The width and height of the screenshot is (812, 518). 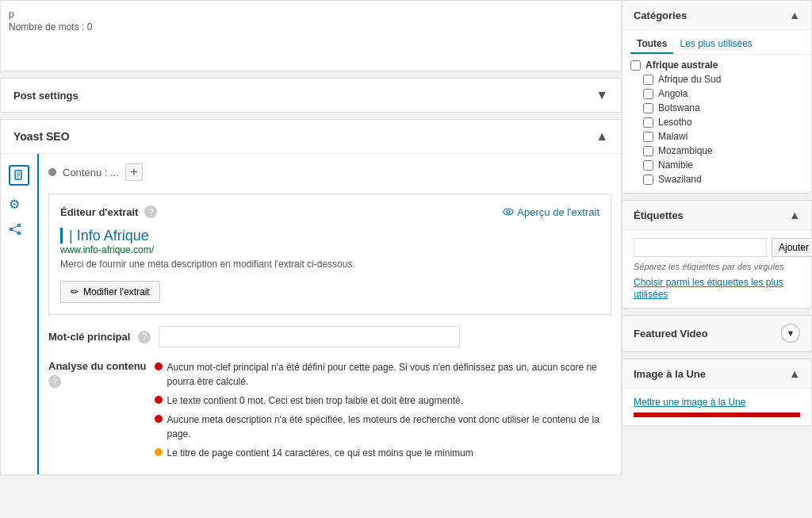 What do you see at coordinates (110, 292) in the screenshot?
I see `modifier-extrait-button: ✏ Modifier l'extrait` at bounding box center [110, 292].